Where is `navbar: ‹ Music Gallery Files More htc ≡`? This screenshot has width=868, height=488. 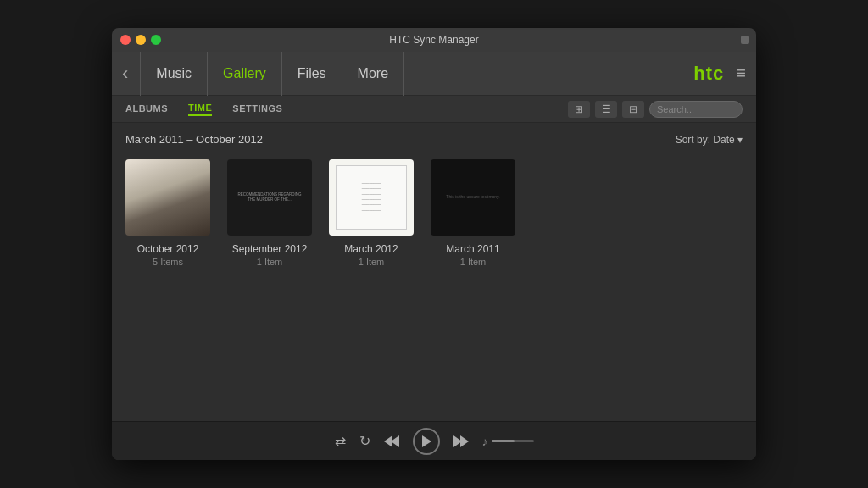
navbar: ‹ Music Gallery Files More htc ≡ is located at coordinates (434, 74).